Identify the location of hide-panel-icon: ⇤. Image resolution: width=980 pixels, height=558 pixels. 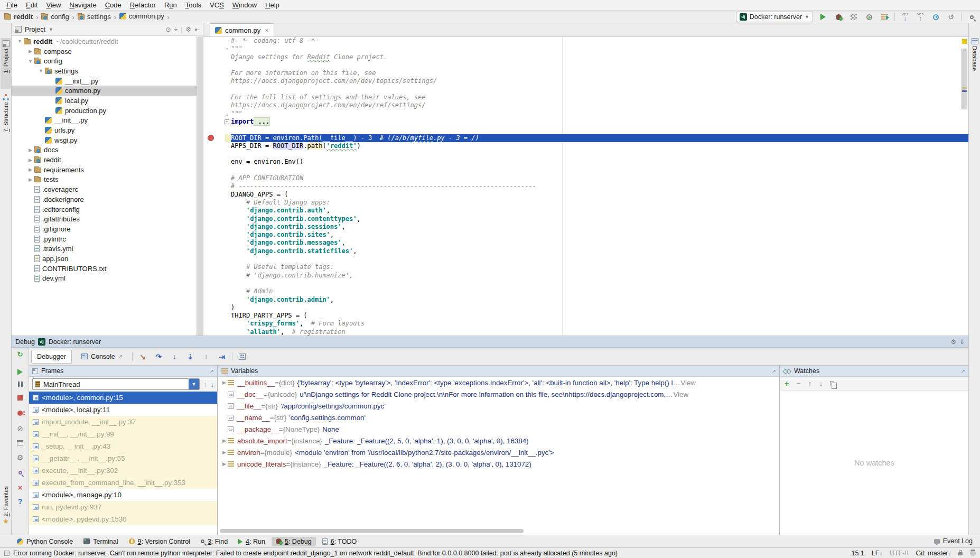
(197, 30).